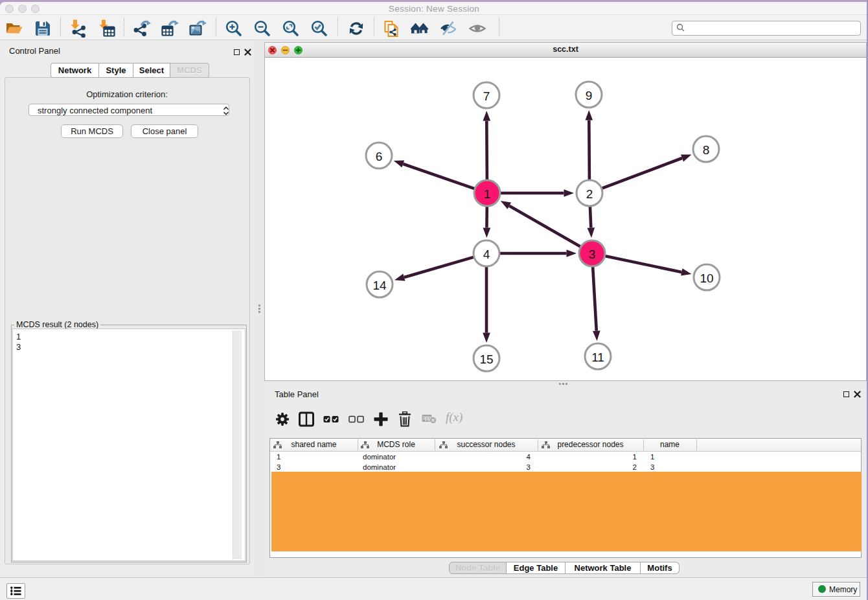 The height and width of the screenshot is (600, 868). Describe the element at coordinates (589, 96) in the screenshot. I see `svg-text: 9` at that location.